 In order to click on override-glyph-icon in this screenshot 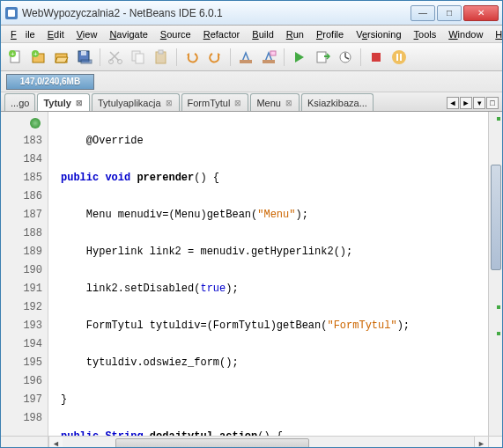, I will do `click(35, 123)`.